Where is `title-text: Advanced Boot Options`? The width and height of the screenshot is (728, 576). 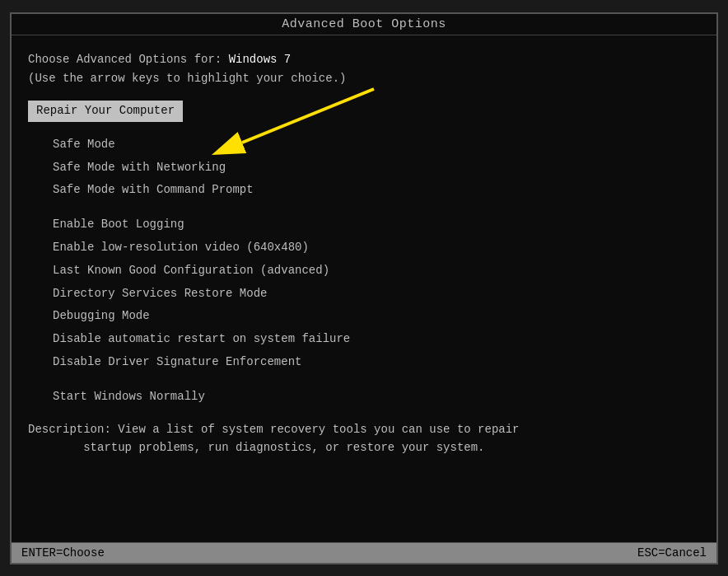 title-text: Advanced Boot Options is located at coordinates (364, 25).